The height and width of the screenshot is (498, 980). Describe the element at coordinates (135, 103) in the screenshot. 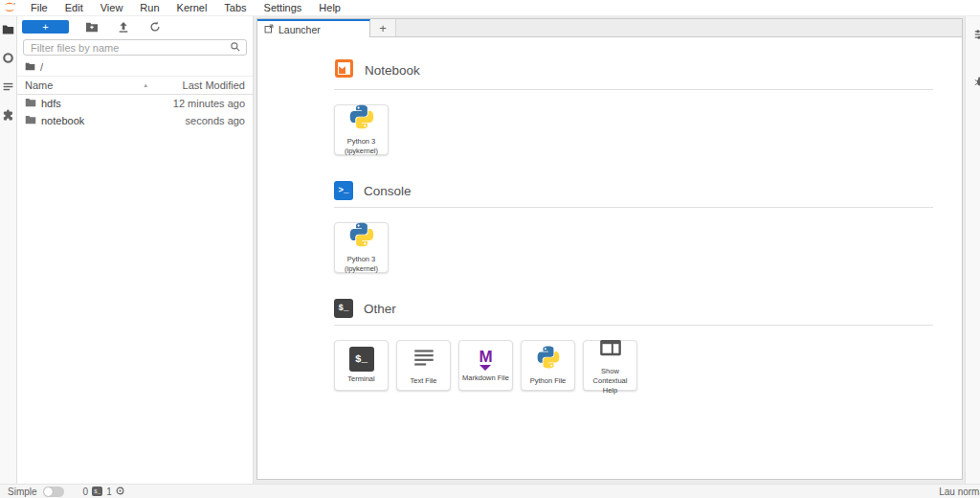

I see `file-row-hdfs: hdfs 12 minutes ago` at that location.